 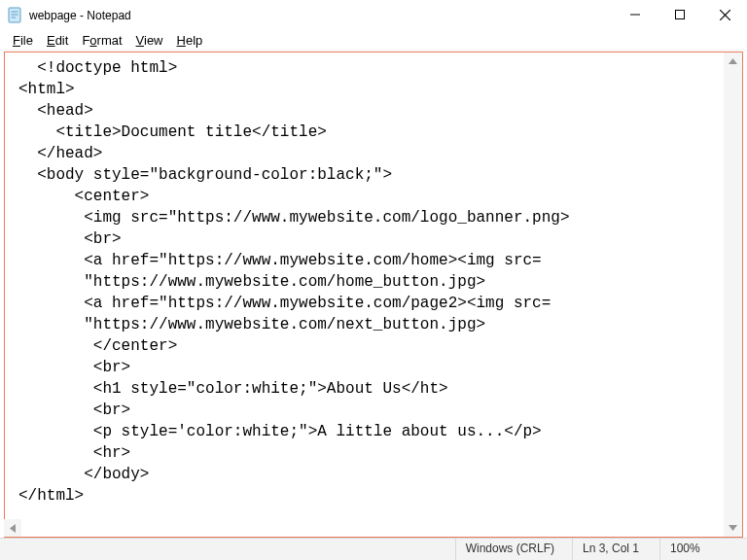 I want to click on scroll-down-arrow-icon, so click(x=733, y=528).